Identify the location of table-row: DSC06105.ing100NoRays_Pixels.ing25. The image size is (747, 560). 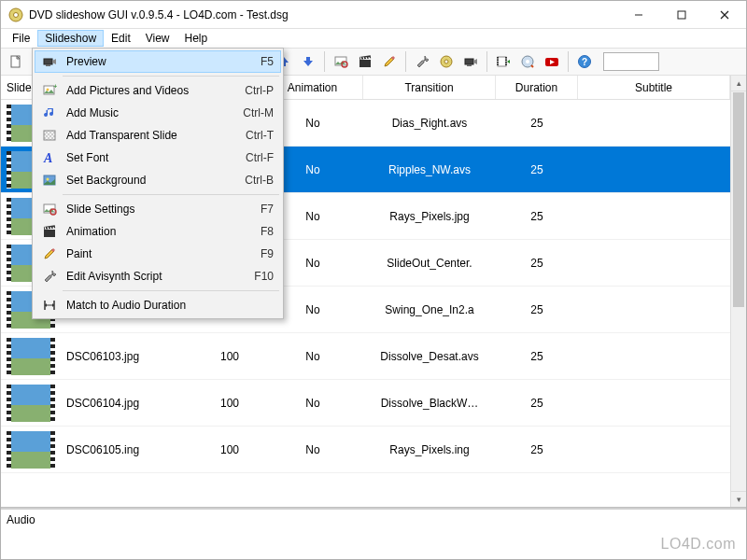
(366, 450).